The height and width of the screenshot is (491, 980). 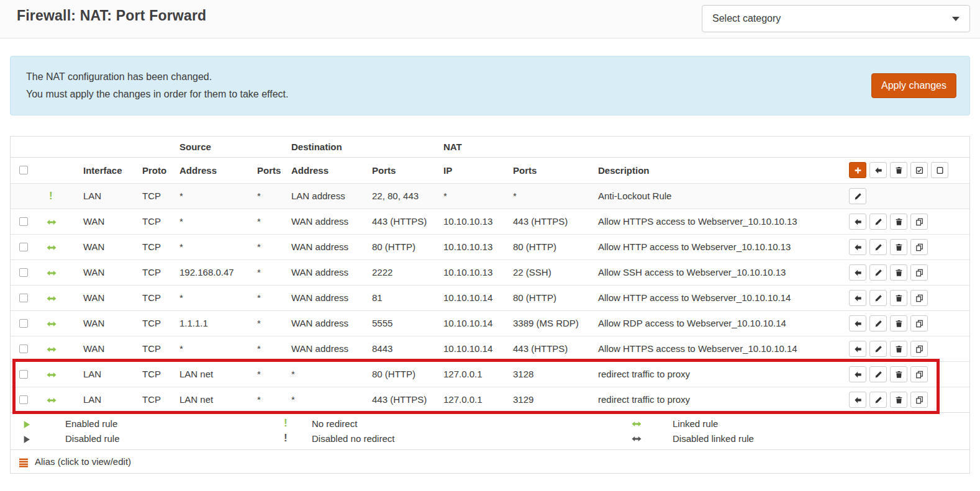 I want to click on plus-icon, so click(x=858, y=170).